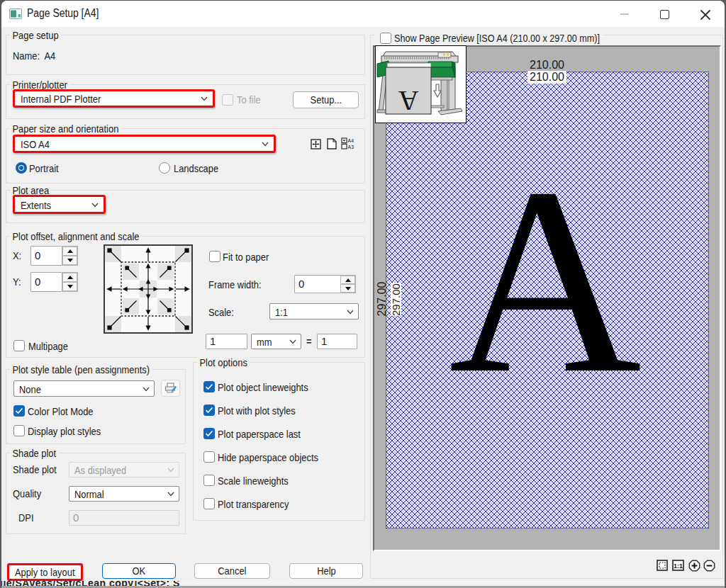 This screenshot has height=588, width=726. I want to click on svg-text: 1:1, so click(678, 566).